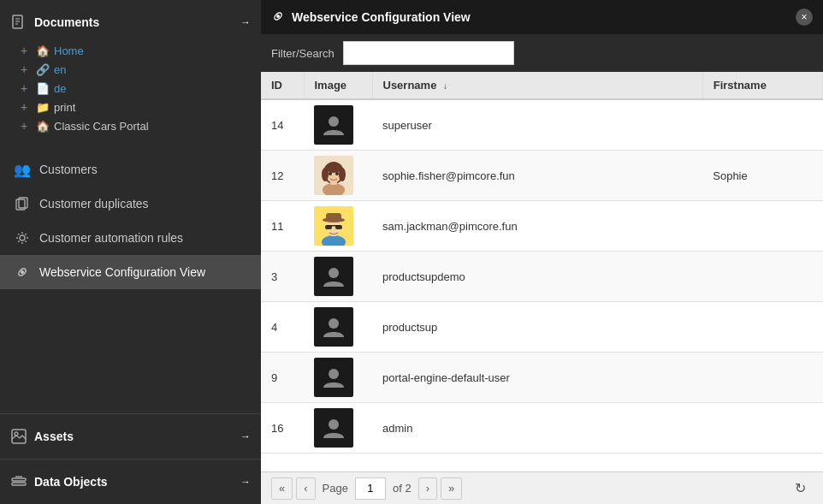 Image resolution: width=823 pixels, height=504 pixels. What do you see at coordinates (537, 86) in the screenshot?
I see `col-username: Username ↓` at bounding box center [537, 86].